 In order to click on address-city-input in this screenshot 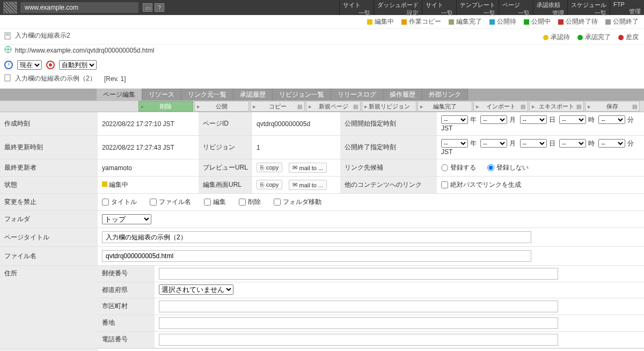, I will do `click(358, 306)`.